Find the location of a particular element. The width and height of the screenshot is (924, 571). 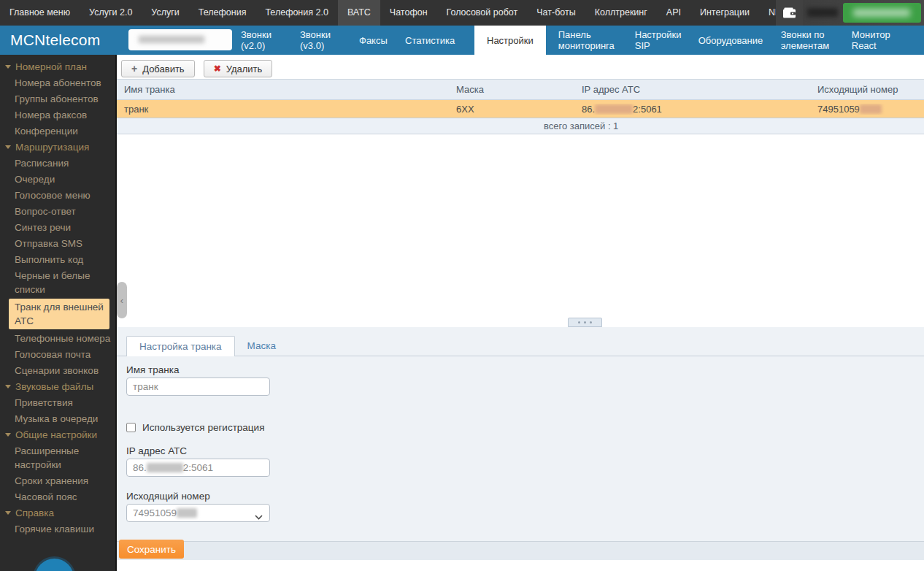

tab-calls-v2: Звонки (v2.0) is located at coordinates (264, 40).